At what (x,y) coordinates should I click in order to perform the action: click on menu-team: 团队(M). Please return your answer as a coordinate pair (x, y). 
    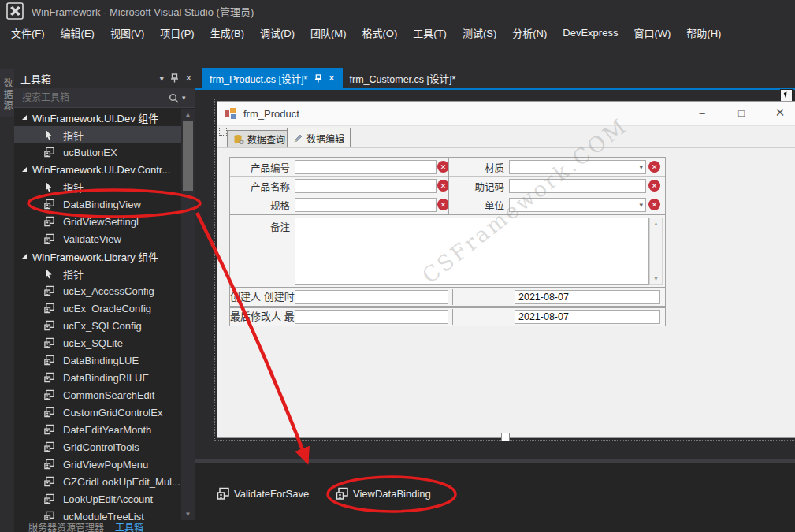
    Looking at the image, I should click on (329, 33).